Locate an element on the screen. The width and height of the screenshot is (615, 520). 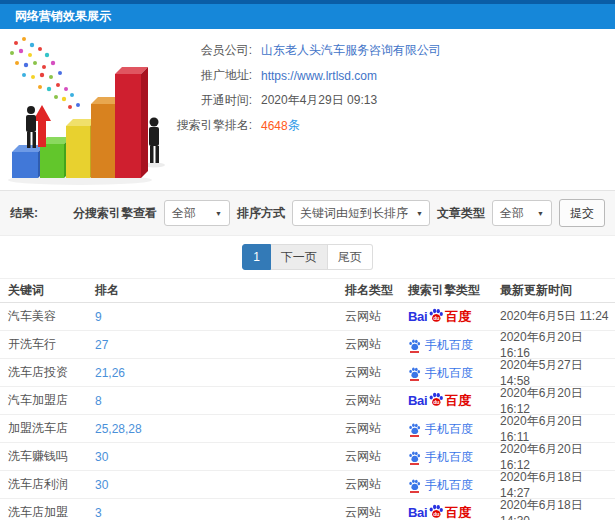
promo-url-row: 推广地址: https://www.lrtlsd.com is located at coordinates (392, 76).